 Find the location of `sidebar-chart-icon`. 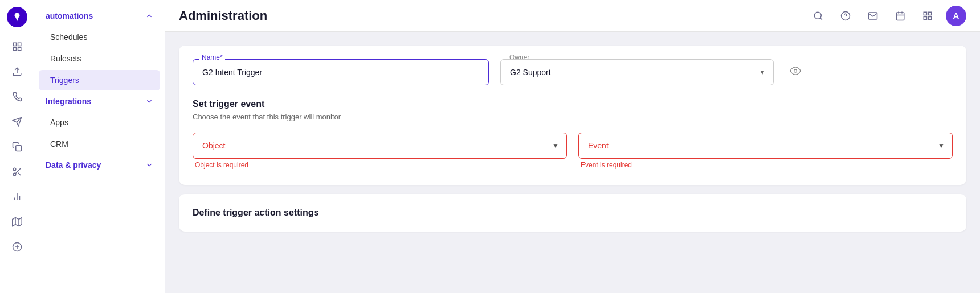

sidebar-chart-icon is located at coordinates (17, 197).